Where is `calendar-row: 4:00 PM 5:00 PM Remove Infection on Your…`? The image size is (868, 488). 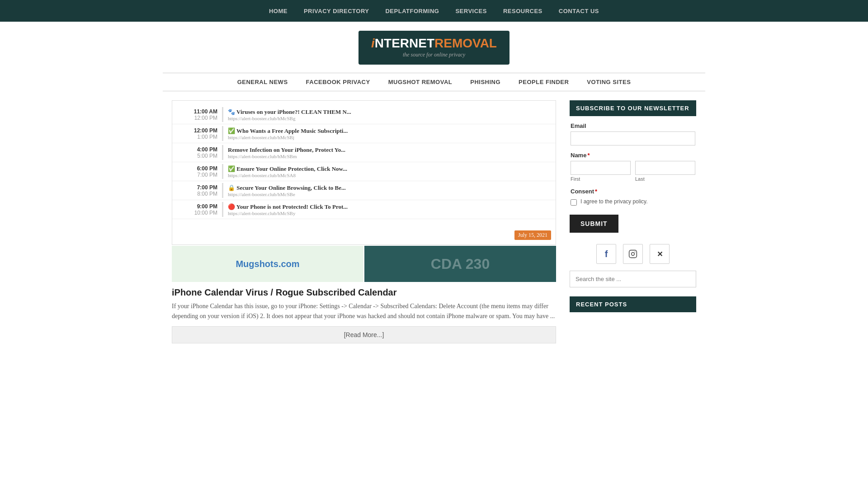 calendar-row: 4:00 PM 5:00 PM Remove Infection on Your… is located at coordinates (364, 153).